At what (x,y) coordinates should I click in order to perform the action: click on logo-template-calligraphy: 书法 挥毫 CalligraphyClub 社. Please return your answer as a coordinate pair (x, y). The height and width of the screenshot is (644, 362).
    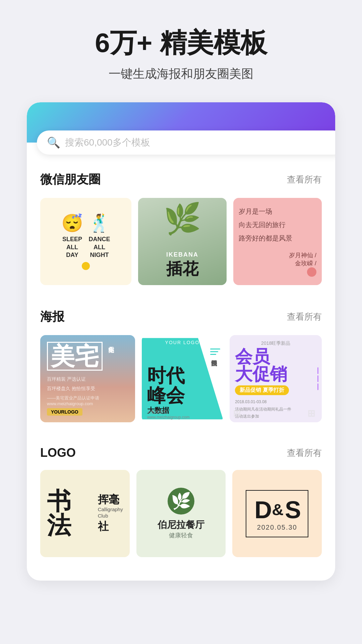
    Looking at the image, I should click on (85, 514).